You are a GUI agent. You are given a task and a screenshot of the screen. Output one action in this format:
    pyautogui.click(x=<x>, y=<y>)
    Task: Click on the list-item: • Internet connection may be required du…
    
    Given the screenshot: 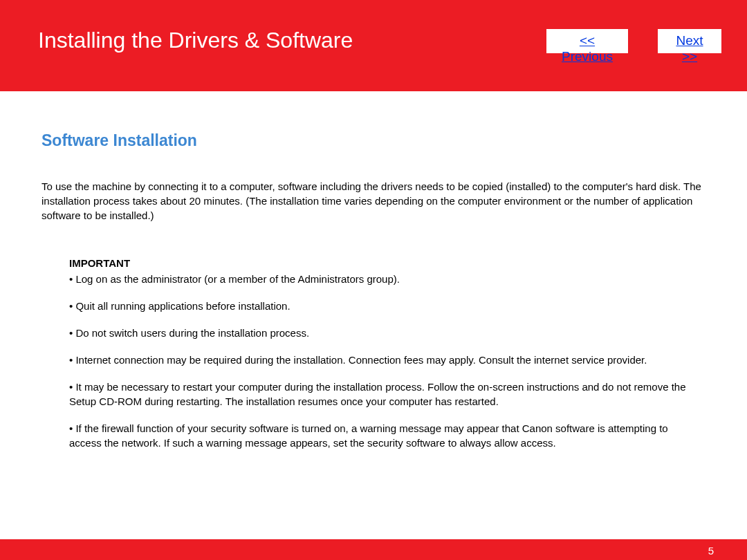 What is the action you would take?
    pyautogui.click(x=380, y=360)
    